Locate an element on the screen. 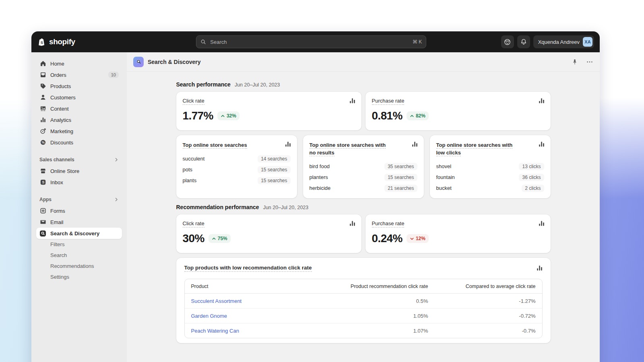 The width and height of the screenshot is (644, 362). change-badge: 75% is located at coordinates (220, 239).